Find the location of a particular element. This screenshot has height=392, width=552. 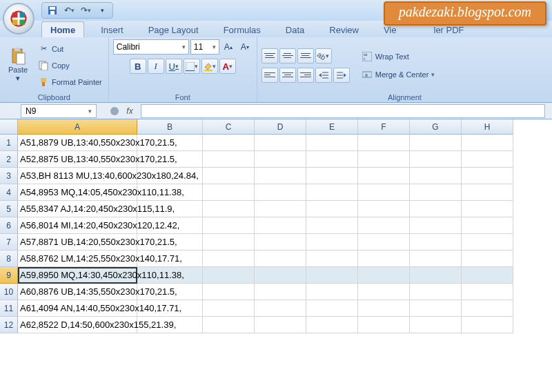

cell-G9 is located at coordinates (436, 275).